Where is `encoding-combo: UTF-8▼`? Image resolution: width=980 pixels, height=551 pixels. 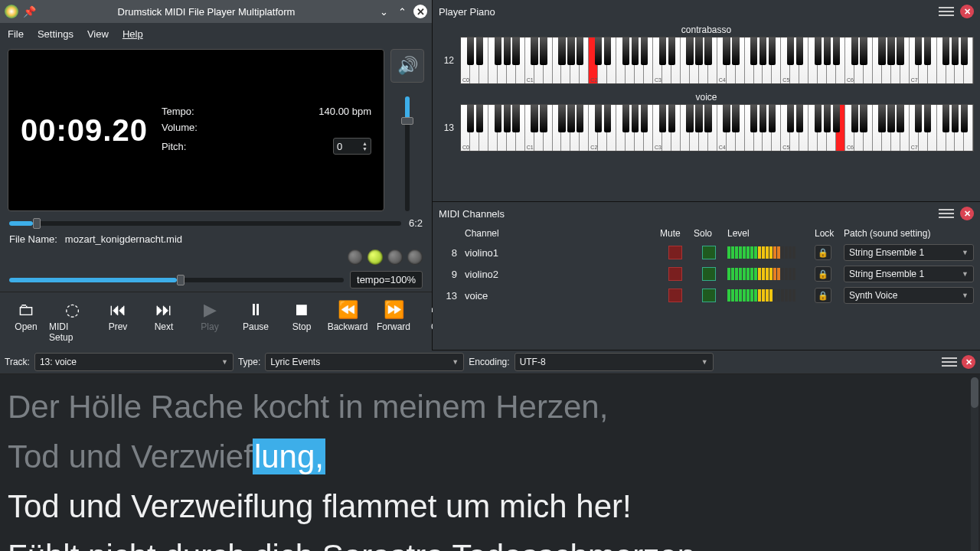 encoding-combo: UTF-8▼ is located at coordinates (614, 362).